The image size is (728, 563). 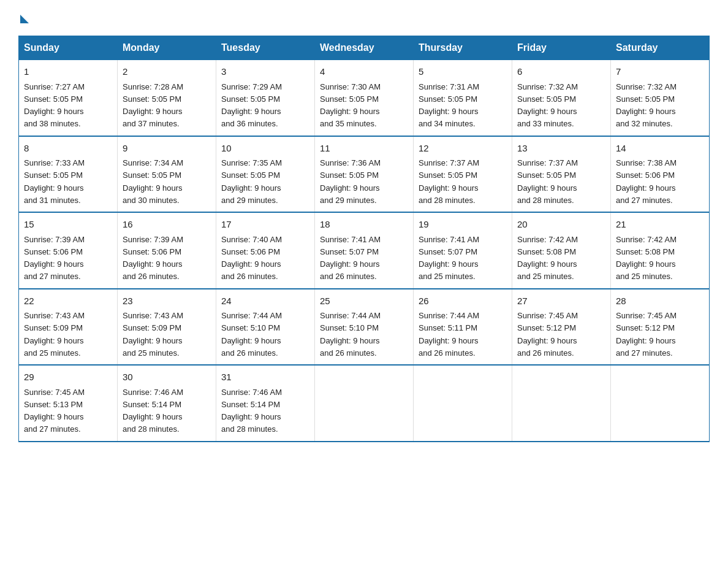 I want to click on day-cell: 18 Sunrise: 7:41 AMSunset: 5:07 PMDaylig…, so click(x=364, y=250).